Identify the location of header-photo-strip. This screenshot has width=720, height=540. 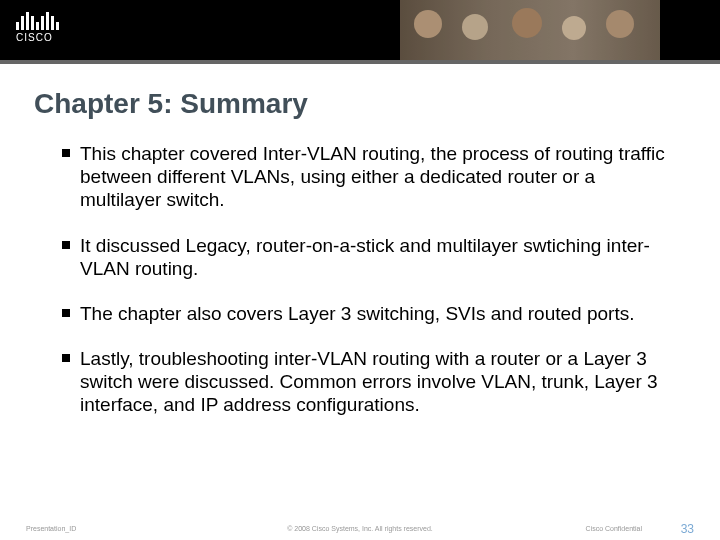
(530, 30).